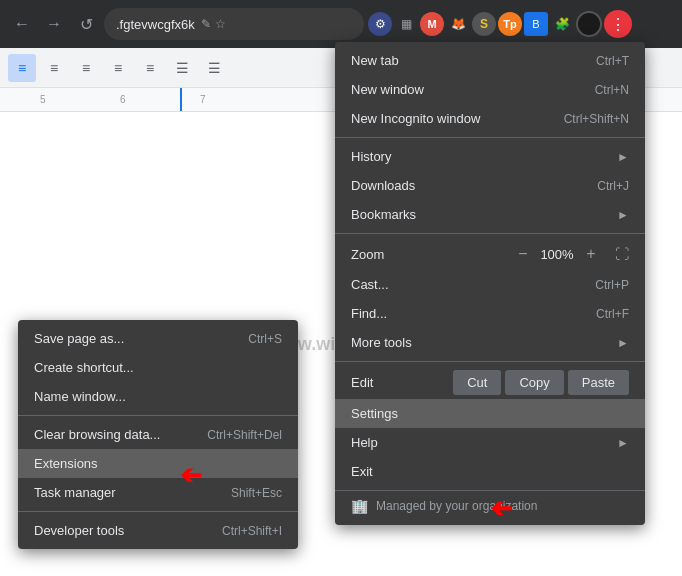 The height and width of the screenshot is (576, 682). Describe the element at coordinates (623, 443) in the screenshot. I see `help-arrow-icon: ►` at that location.